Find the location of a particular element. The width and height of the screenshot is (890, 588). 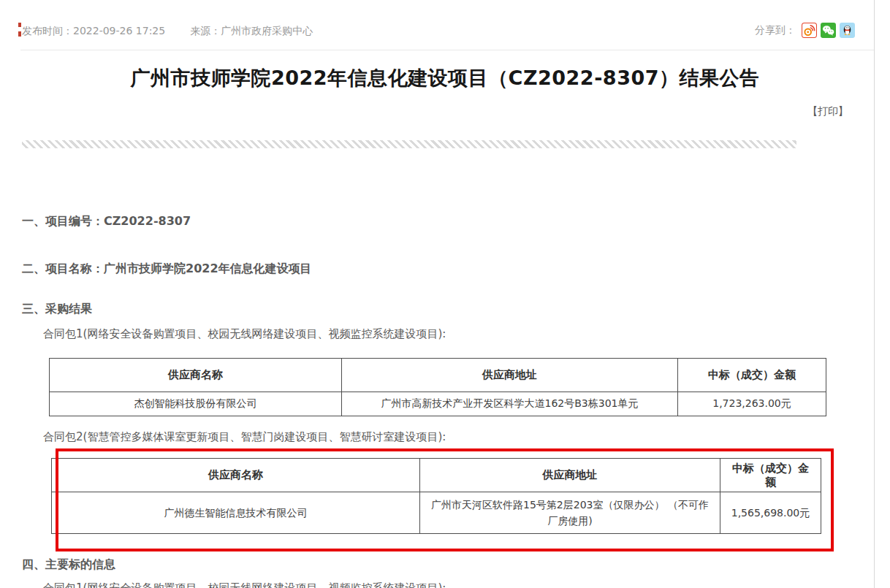

publish-time-value: 2022-09-26 17:25 is located at coordinates (119, 31).